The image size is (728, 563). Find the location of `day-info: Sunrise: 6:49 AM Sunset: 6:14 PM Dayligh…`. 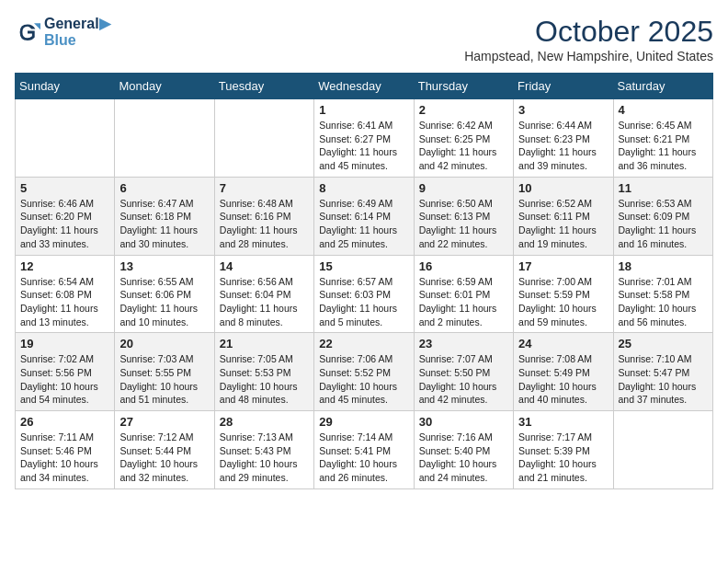

day-info: Sunrise: 6:49 AM Sunset: 6:14 PM Dayligh… is located at coordinates (364, 224).